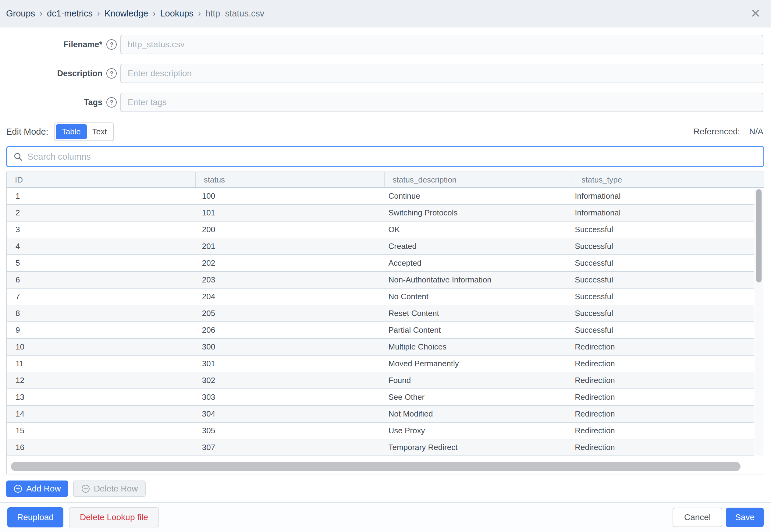 The image size is (771, 532). Describe the element at coordinates (127, 14) in the screenshot. I see `breadcrumb-link-knowledge: Knowledge` at that location.